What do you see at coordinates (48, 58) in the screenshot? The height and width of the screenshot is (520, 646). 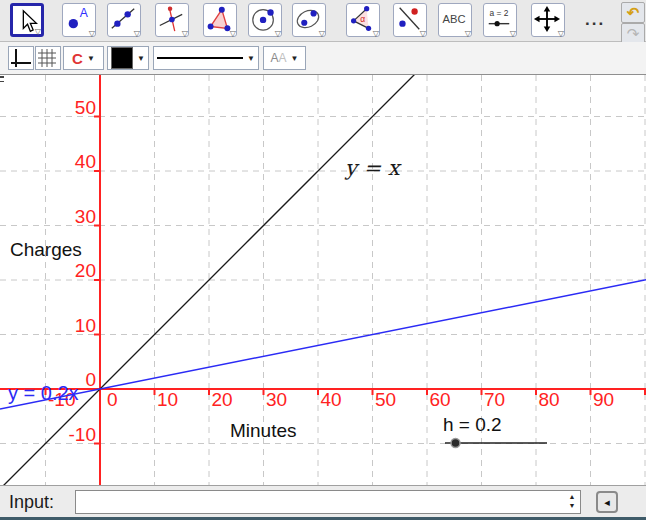 I see `grid-icon` at bounding box center [48, 58].